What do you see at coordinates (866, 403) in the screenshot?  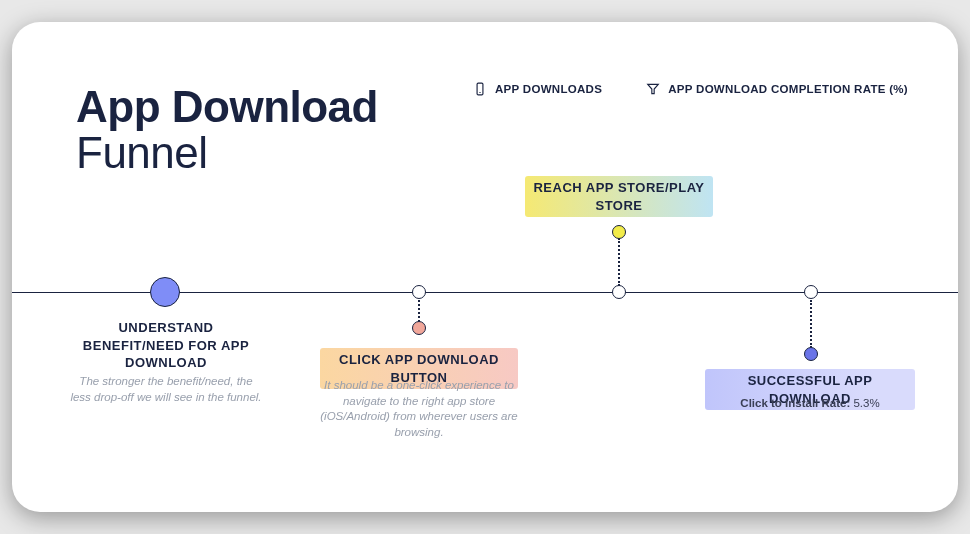 I see `rate-value: 5.3%` at bounding box center [866, 403].